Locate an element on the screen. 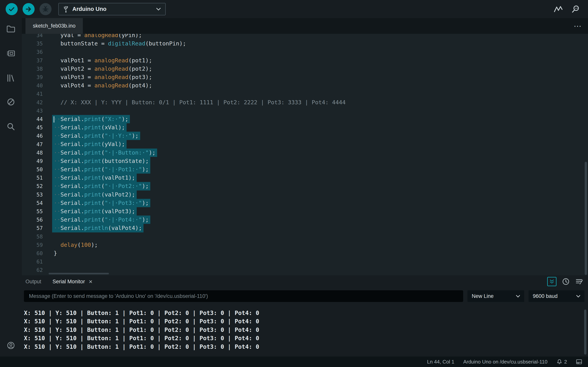  code-line: 48··Serial.print("·|·Button:·"); is located at coordinates (305, 153).